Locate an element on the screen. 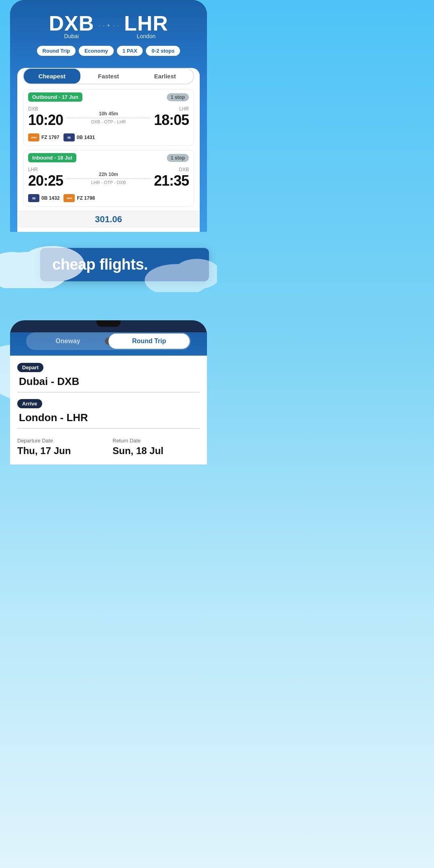  depart-label: Depart is located at coordinates (31, 367).